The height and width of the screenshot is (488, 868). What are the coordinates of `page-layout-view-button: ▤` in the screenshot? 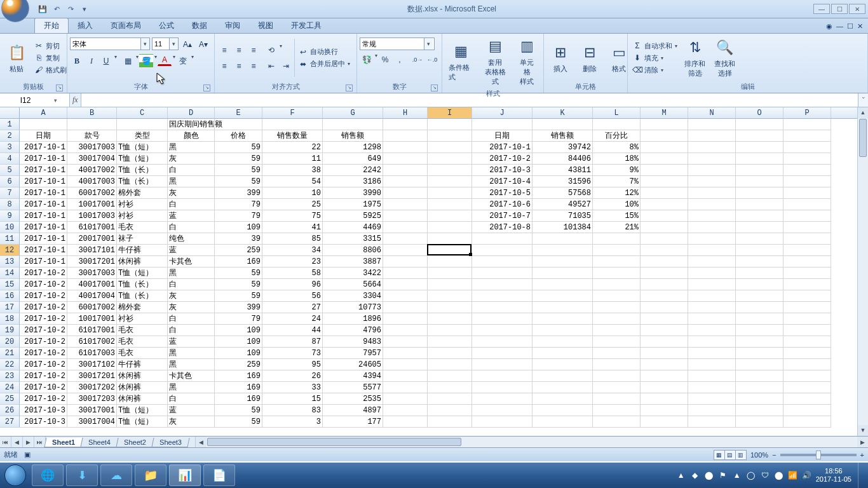 It's located at (730, 455).